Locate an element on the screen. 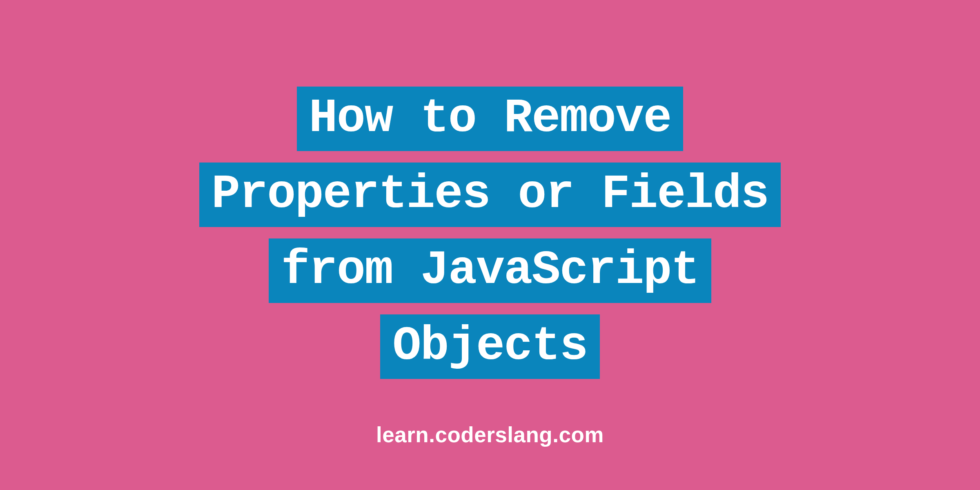  title-line-3: from JavaScript is located at coordinates (490, 271).